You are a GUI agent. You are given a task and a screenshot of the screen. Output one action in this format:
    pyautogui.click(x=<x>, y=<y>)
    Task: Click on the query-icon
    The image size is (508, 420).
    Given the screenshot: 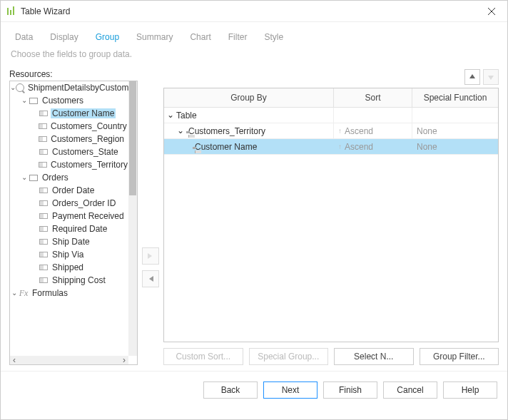 What is the action you would take?
    pyautogui.click(x=20, y=88)
    